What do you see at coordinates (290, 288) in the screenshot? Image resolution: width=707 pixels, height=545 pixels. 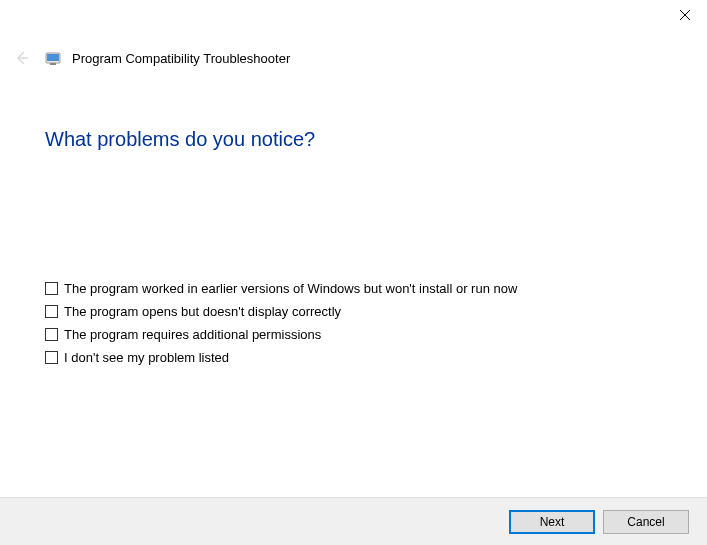 I see `option-label: The program worked in earlier versions o…` at bounding box center [290, 288].